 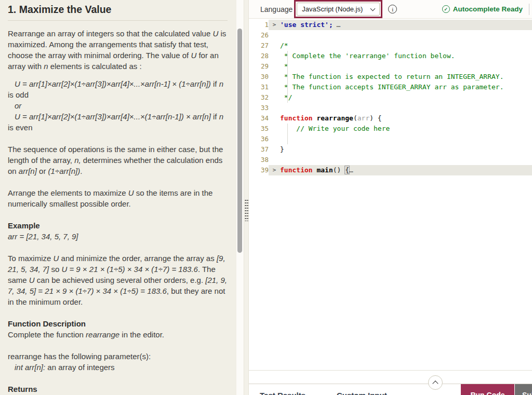 I want to click on tab-test-results: Test Results, so click(x=283, y=393).